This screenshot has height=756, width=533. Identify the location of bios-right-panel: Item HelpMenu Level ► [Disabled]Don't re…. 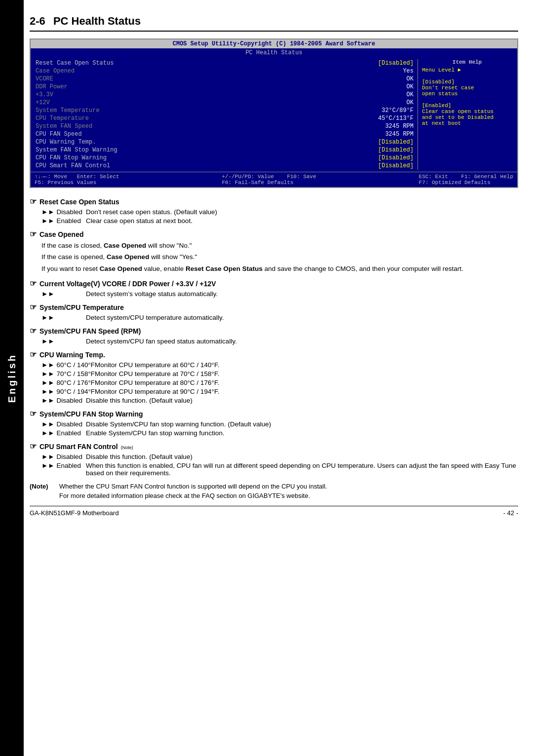
(467, 114).